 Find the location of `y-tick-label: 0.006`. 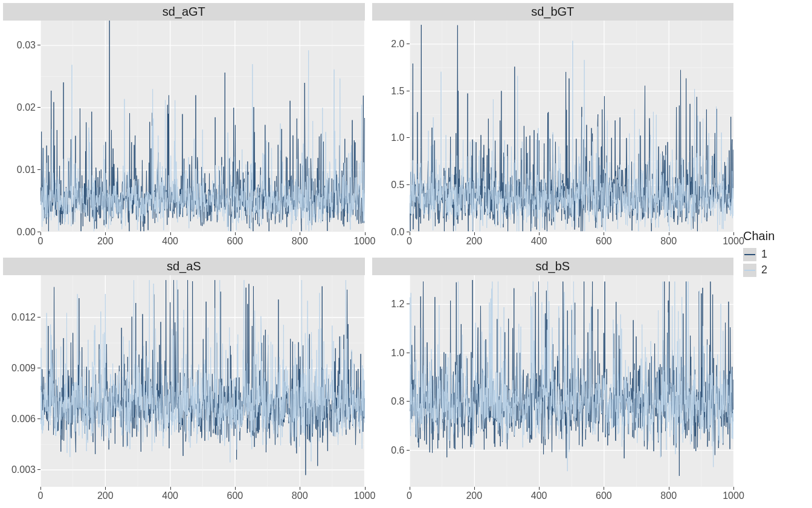

y-tick-label: 0.006 is located at coordinates (24, 419).